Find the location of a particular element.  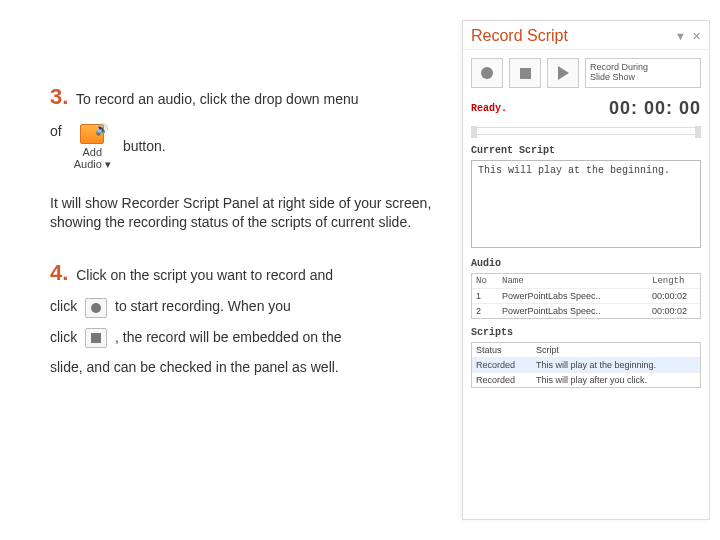

record-circle-icon is located at coordinates (487, 73).